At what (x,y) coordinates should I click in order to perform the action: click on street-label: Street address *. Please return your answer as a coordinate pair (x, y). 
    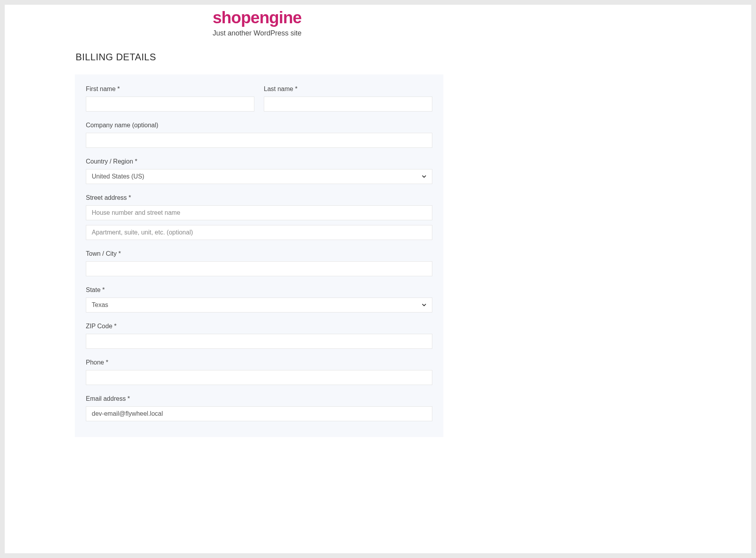
    Looking at the image, I should click on (259, 198).